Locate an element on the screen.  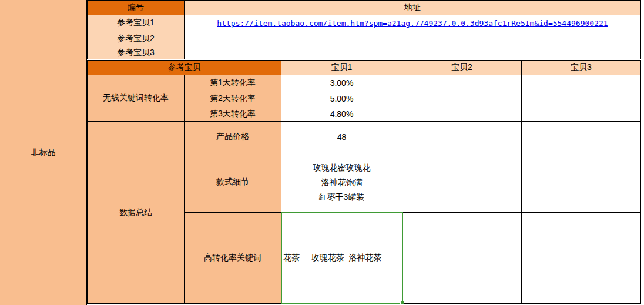
group-data-summary-cell: 数据总结 is located at coordinates (136, 213).